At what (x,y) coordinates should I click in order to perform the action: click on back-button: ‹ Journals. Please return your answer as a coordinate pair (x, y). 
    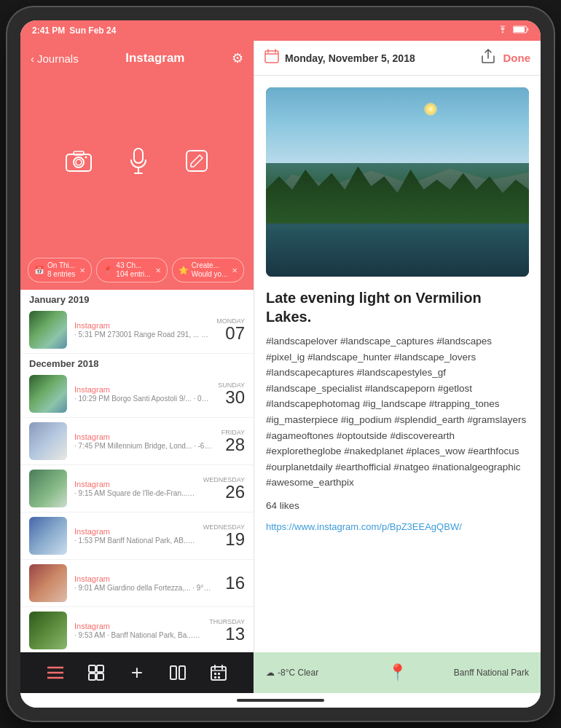
    Looking at the image, I should click on (55, 58).